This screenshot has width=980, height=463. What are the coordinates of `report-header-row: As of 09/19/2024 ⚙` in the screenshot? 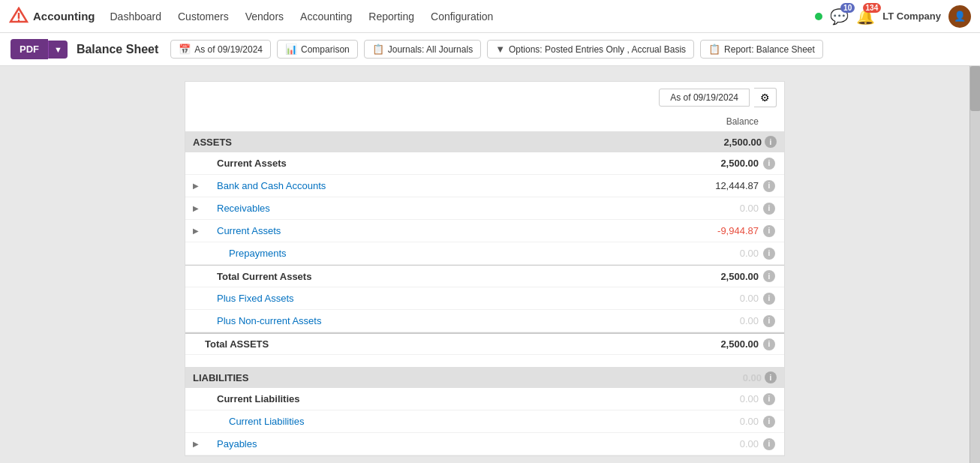 It's located at (485, 98).